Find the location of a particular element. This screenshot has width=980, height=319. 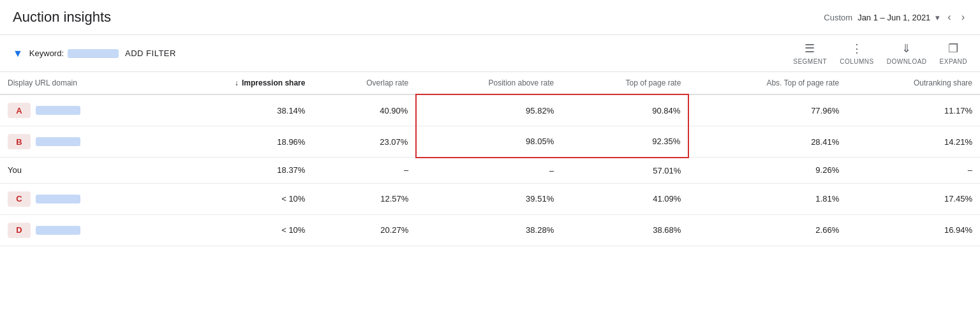

filter-left: ▼ Keyword: ADD FILTER is located at coordinates (94, 54).